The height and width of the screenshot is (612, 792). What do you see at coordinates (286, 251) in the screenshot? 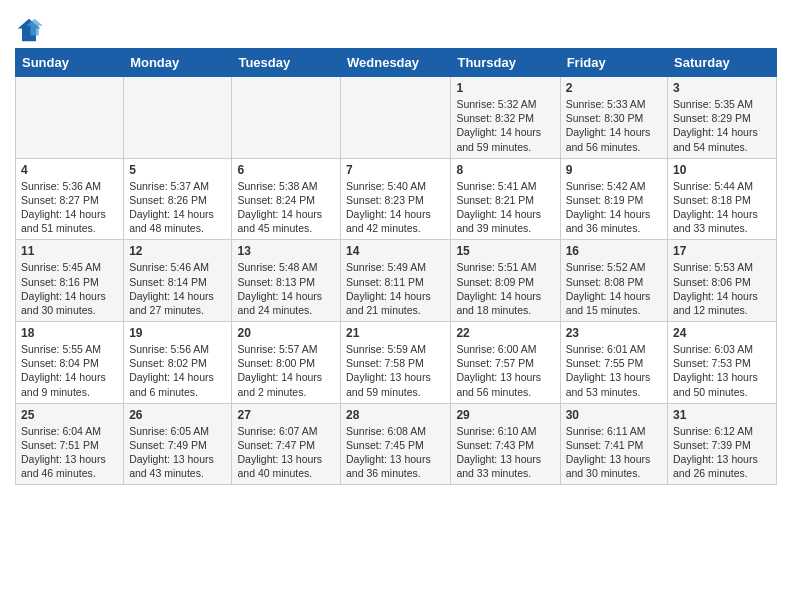
I see `day-number: 13` at bounding box center [286, 251].